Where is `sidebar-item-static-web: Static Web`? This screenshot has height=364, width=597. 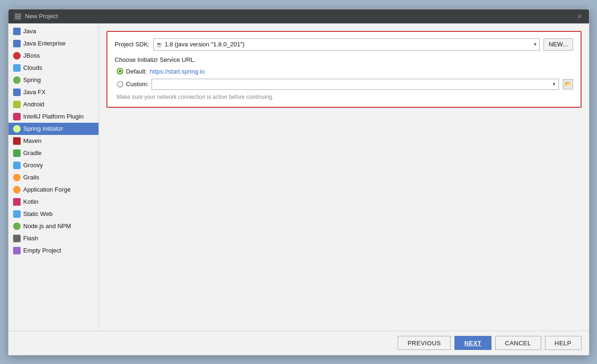 sidebar-item-static-web: Static Web is located at coordinates (53, 214).